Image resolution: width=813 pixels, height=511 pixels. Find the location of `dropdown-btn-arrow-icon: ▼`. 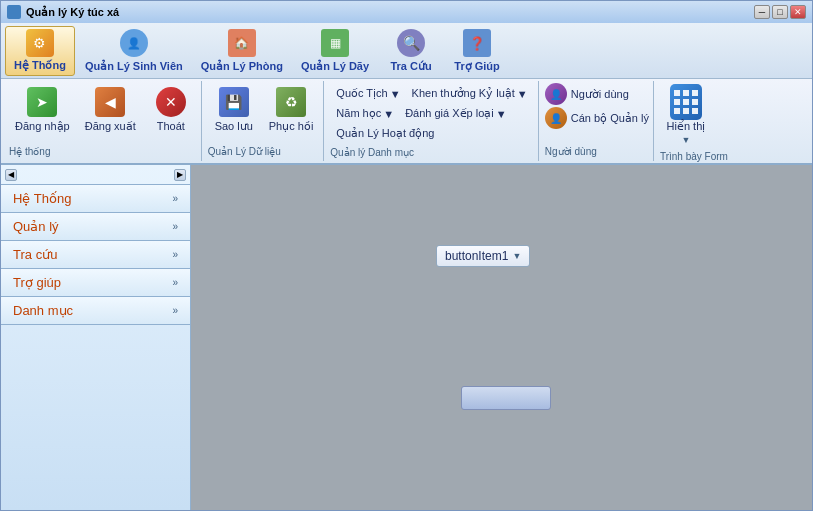

dropdown-btn-arrow-icon: ▼ is located at coordinates (516, 256).